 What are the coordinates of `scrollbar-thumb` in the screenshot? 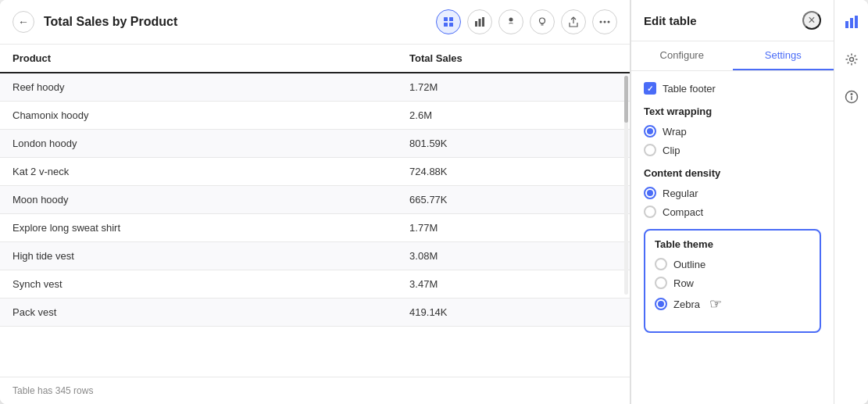 It's located at (627, 99).